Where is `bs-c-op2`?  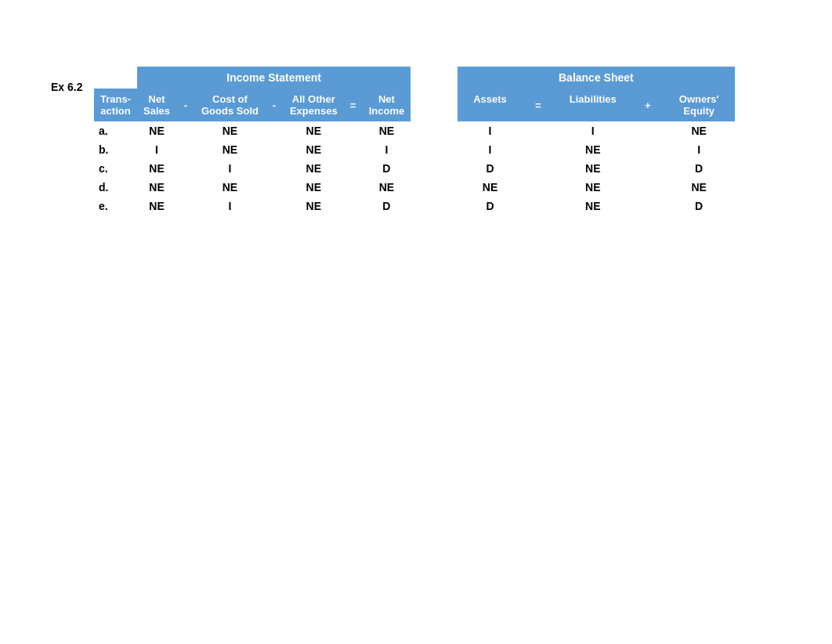 bs-c-op2 is located at coordinates (648, 168).